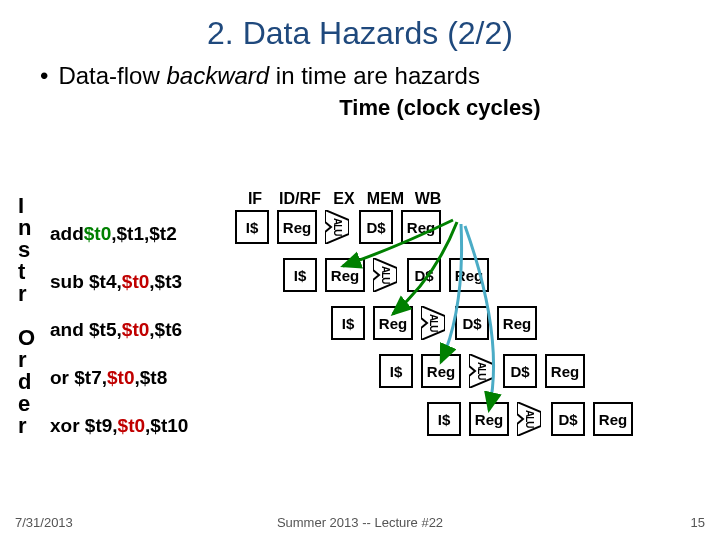 The width and height of the screenshot is (720, 540). Describe the element at coordinates (26, 404) in the screenshot. I see `side-label-char: e` at that location.